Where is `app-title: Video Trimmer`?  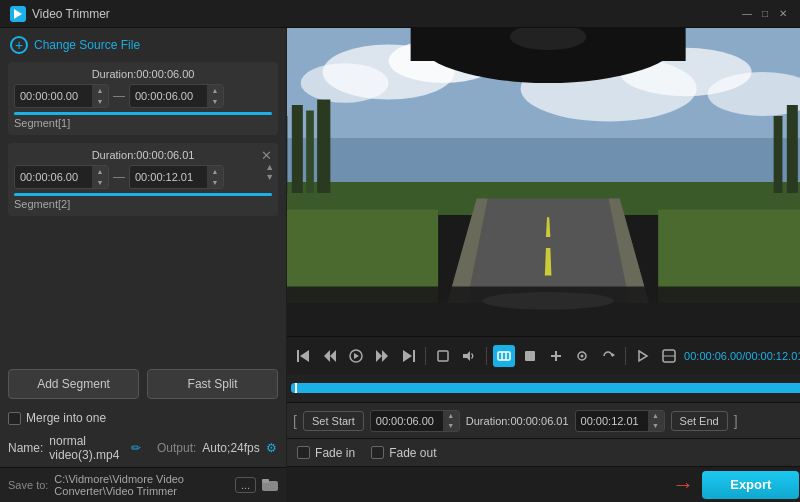
app-title: Video Trimmer is located at coordinates (71, 14).